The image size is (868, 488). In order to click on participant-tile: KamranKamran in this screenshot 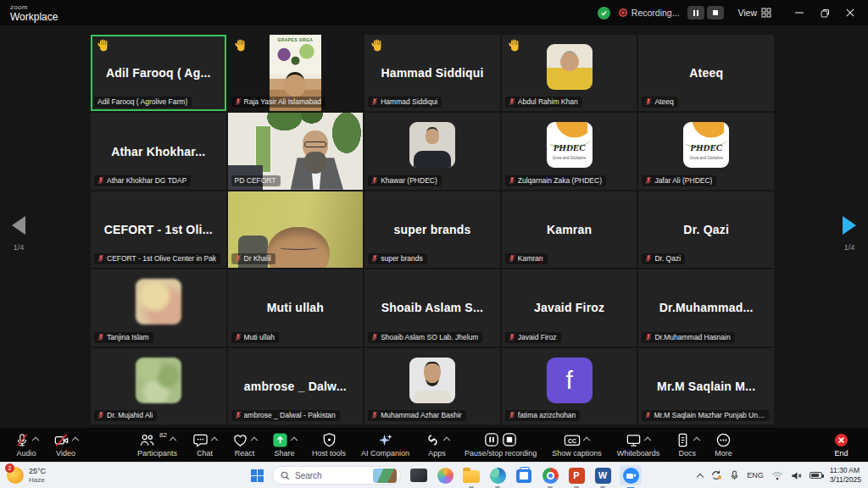, I will do `click(570, 230)`.